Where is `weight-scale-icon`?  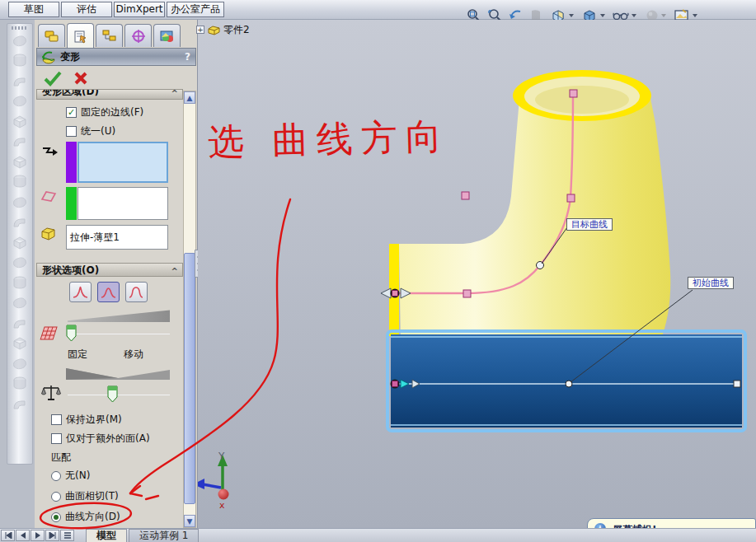
weight-scale-icon is located at coordinates (51, 393).